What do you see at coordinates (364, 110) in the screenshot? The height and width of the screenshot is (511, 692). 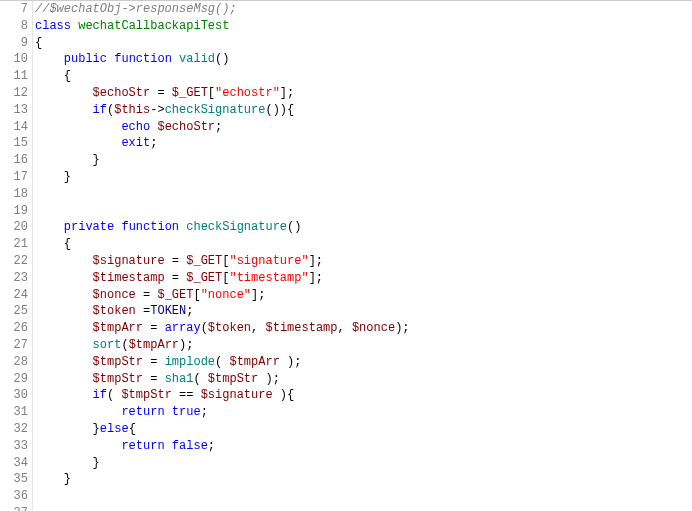 I see `code-line: if($this->checkSignature()){` at bounding box center [364, 110].